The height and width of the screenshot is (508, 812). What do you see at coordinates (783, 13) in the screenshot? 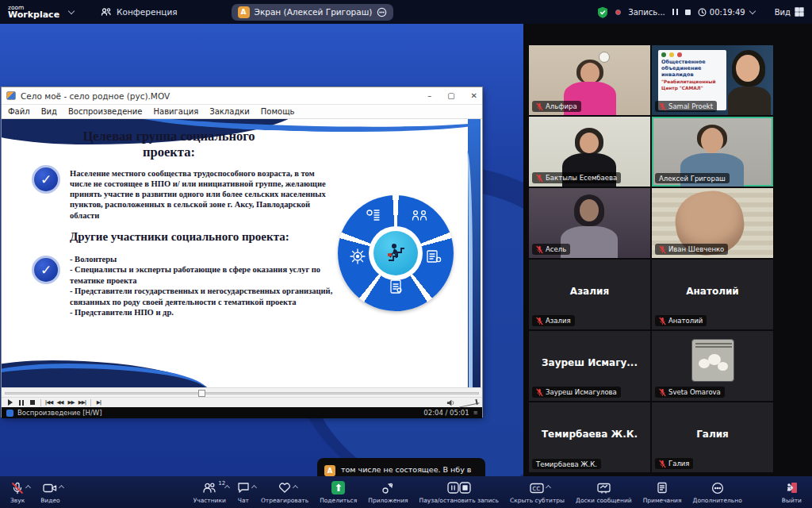
I see `view-label: Вид` at bounding box center [783, 13].